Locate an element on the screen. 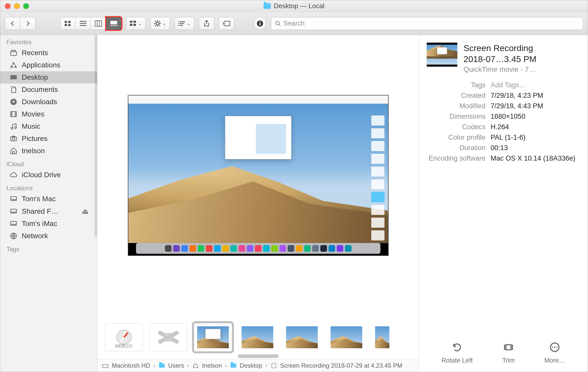 This screenshot has width=588, height=372. forward-button is located at coordinates (28, 23).